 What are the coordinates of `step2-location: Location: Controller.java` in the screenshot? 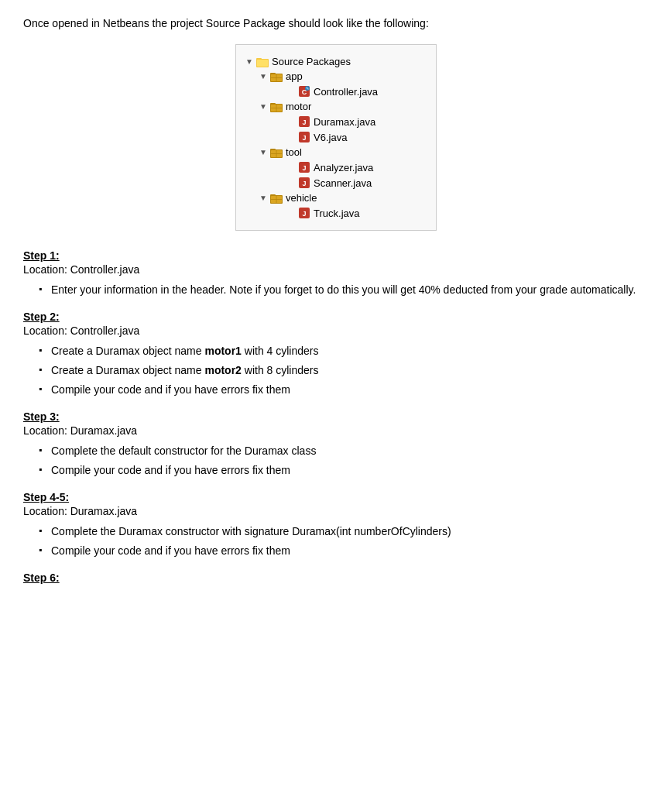 It's located at (336, 331).